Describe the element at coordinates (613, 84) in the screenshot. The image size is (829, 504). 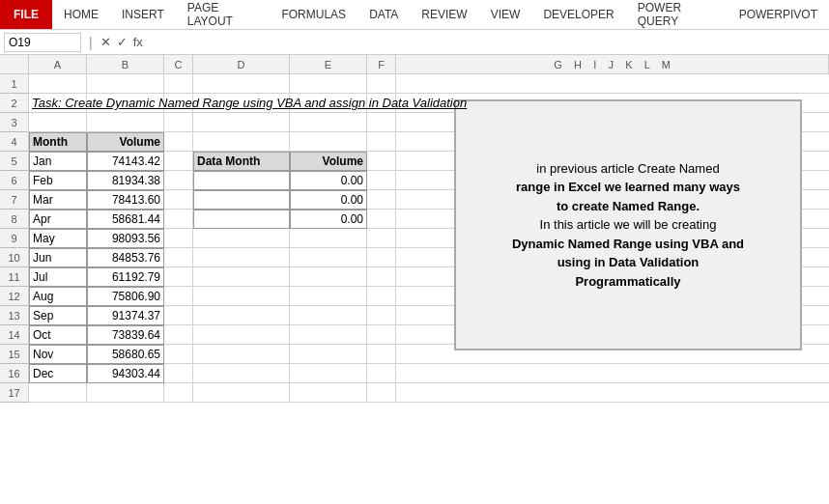
I see `cell-rest1` at that location.